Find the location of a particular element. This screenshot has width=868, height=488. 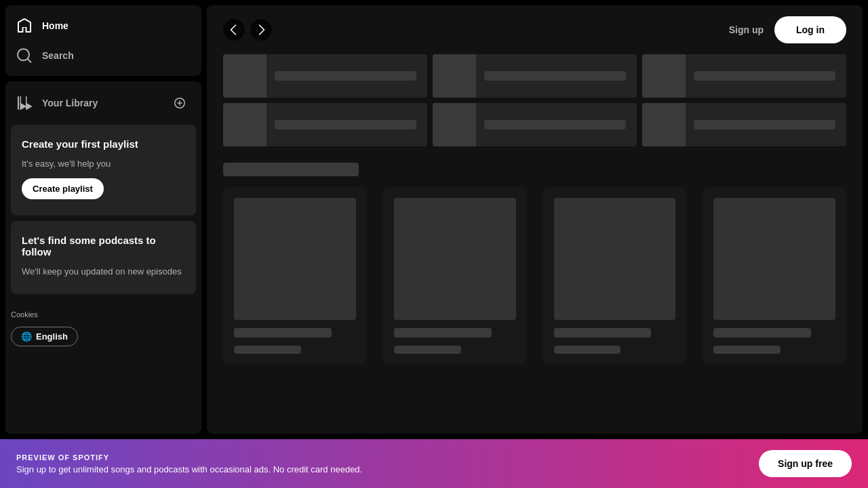

signup-button: Sign up is located at coordinates (746, 30).